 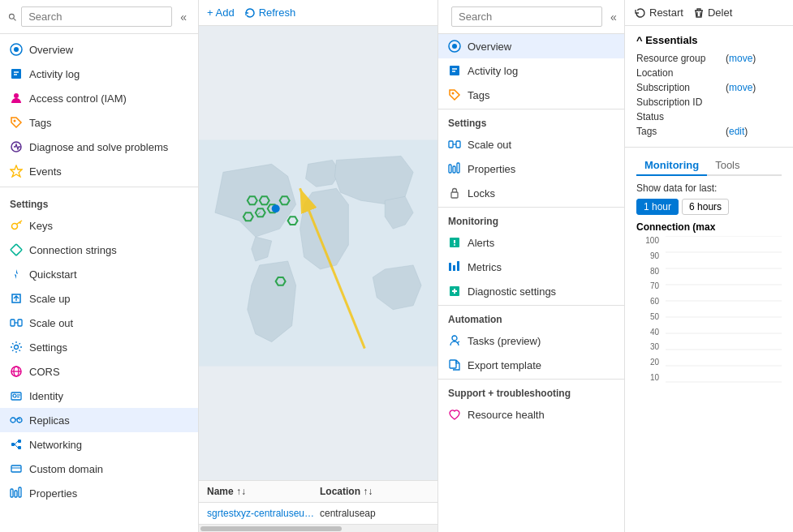 What do you see at coordinates (531, 193) in the screenshot?
I see `dropdown-item-locks: Locks` at bounding box center [531, 193].